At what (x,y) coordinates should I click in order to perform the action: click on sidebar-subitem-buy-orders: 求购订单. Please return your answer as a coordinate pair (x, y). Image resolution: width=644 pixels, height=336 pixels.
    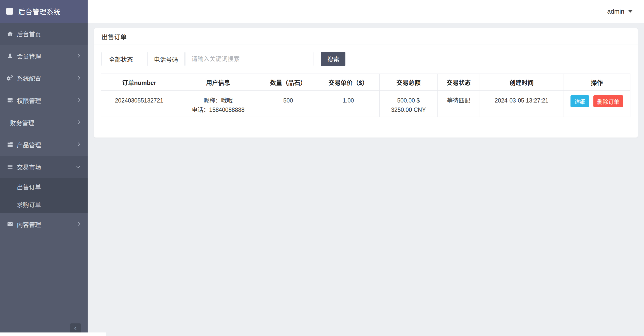
    Looking at the image, I should click on (44, 204).